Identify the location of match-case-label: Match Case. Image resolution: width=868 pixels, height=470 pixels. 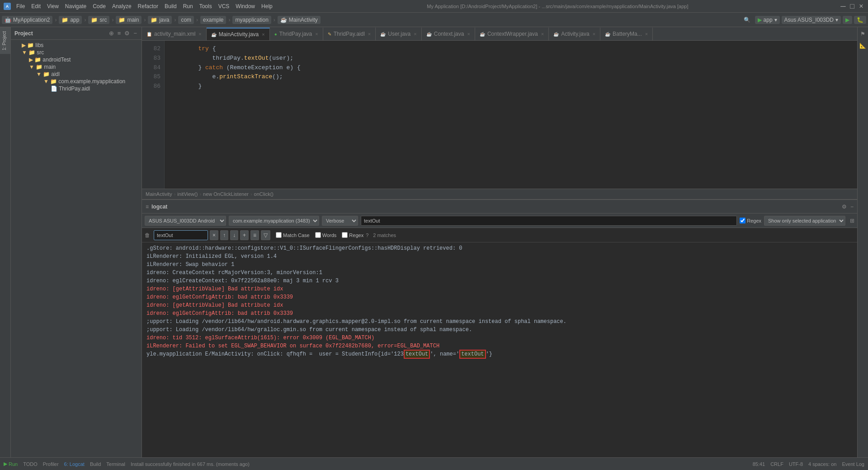
(293, 235).